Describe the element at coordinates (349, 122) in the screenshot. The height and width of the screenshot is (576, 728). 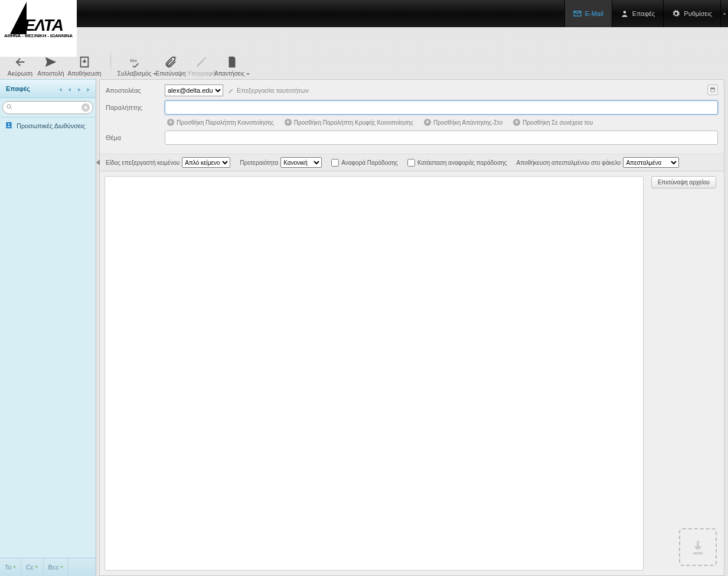
I see `add-bcc-link: +Προσθήκη Παραλήπτη Κρυφής Κοινοποίησης` at that location.